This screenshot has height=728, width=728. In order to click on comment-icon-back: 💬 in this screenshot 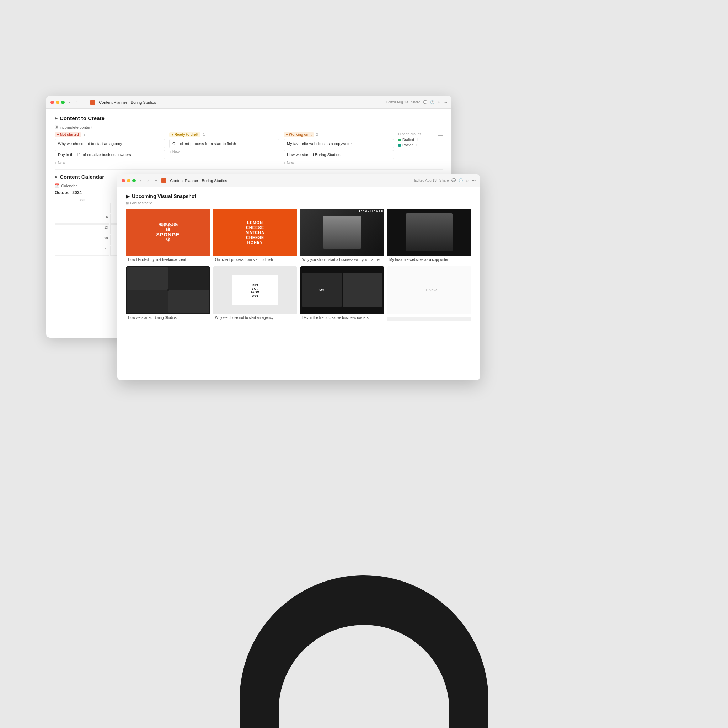, I will do `click(425, 102)`.